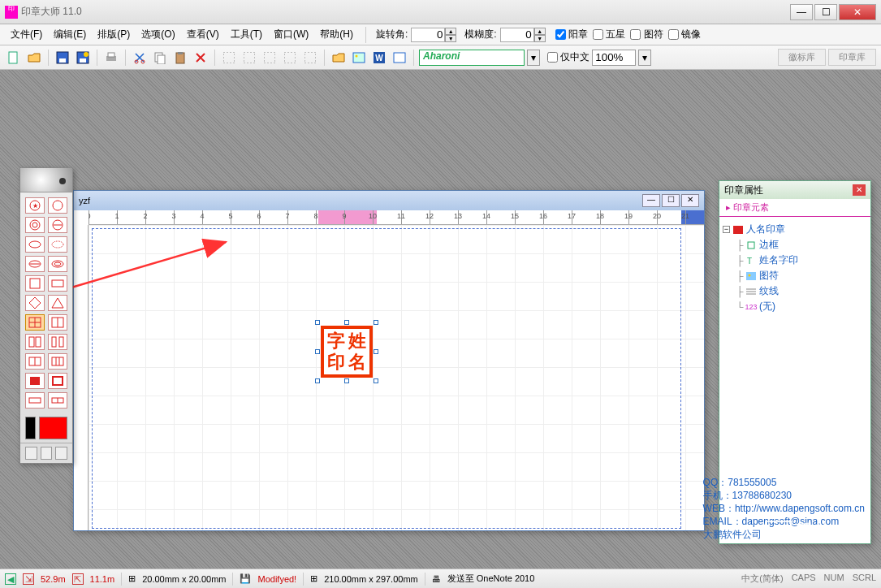  Describe the element at coordinates (336, 34) in the screenshot. I see `menu-help: 帮助(H)` at that location.